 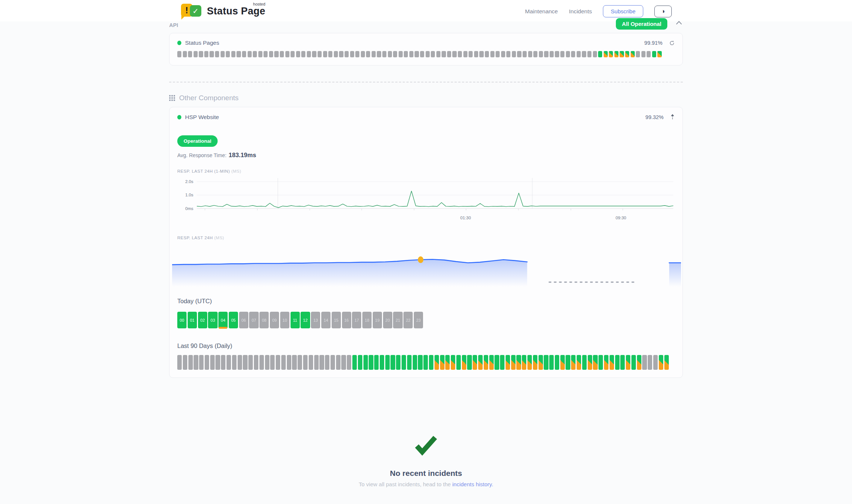 I want to click on hour-block-19: 19, so click(x=378, y=320).